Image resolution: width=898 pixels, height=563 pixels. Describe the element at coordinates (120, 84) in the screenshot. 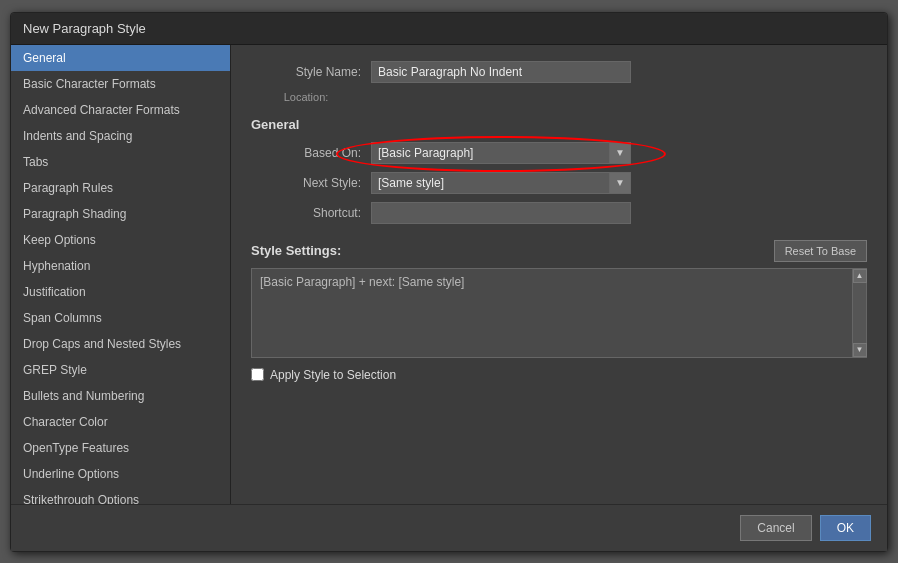

I see `sidebar-item-basic-character-formats: Basic Character Formats` at that location.